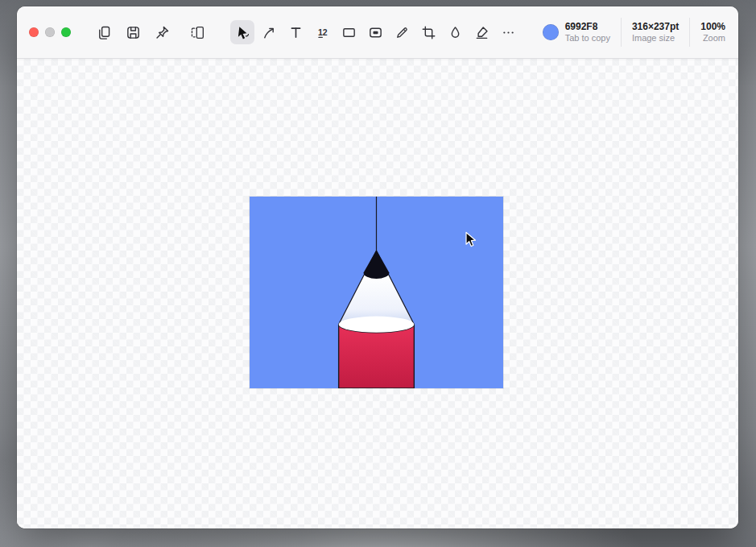 The width and height of the screenshot is (756, 547). What do you see at coordinates (269, 32) in the screenshot?
I see `arrow-tool-button` at bounding box center [269, 32].